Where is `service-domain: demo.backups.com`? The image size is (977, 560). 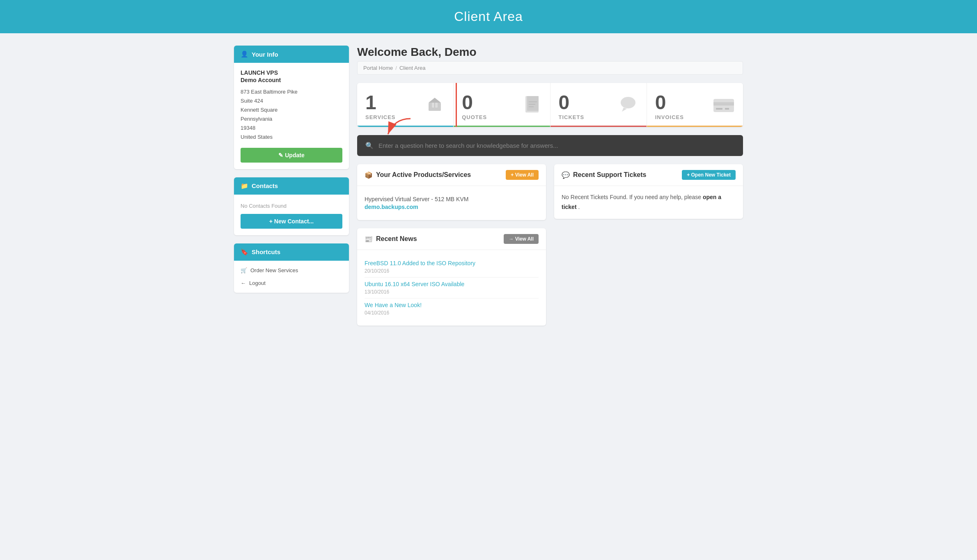 service-domain: demo.backups.com is located at coordinates (392, 207).